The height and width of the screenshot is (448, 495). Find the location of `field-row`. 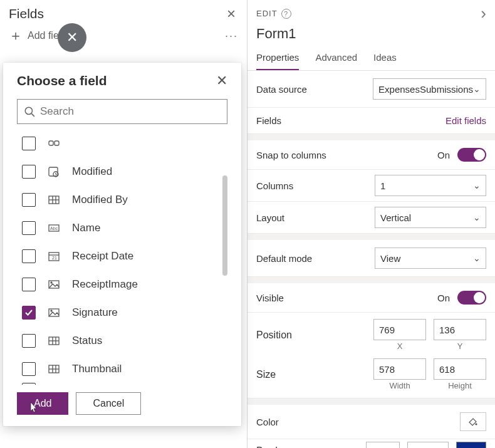

field-row is located at coordinates (132, 143).